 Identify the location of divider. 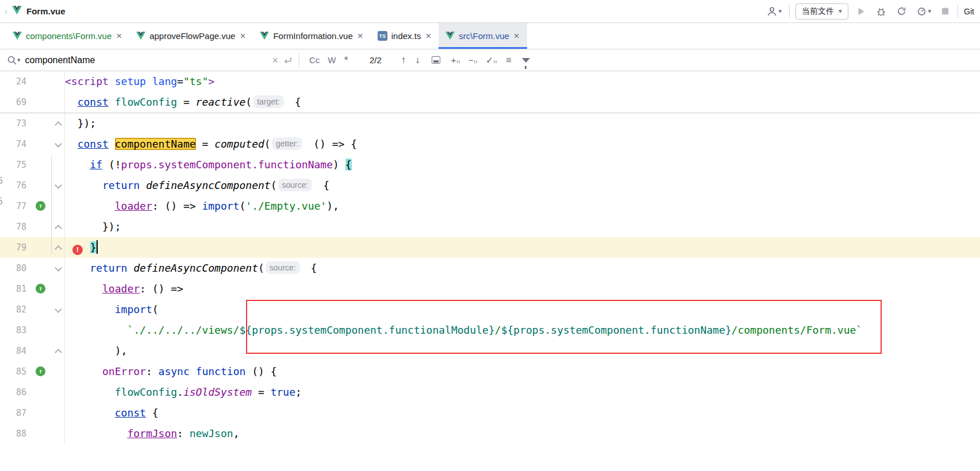
(958, 11).